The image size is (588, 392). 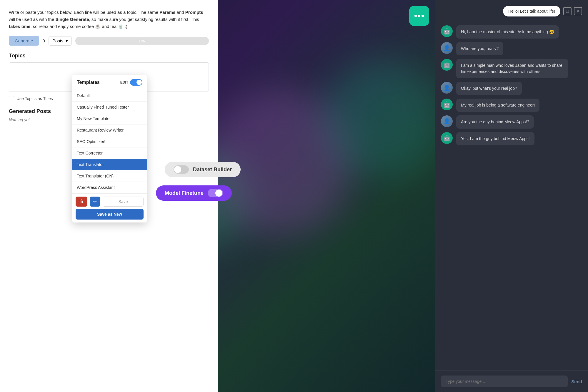 What do you see at coordinates (109, 130) in the screenshot?
I see `template-item-restaurant-review-writer: Restaurant Review Writer` at bounding box center [109, 130].